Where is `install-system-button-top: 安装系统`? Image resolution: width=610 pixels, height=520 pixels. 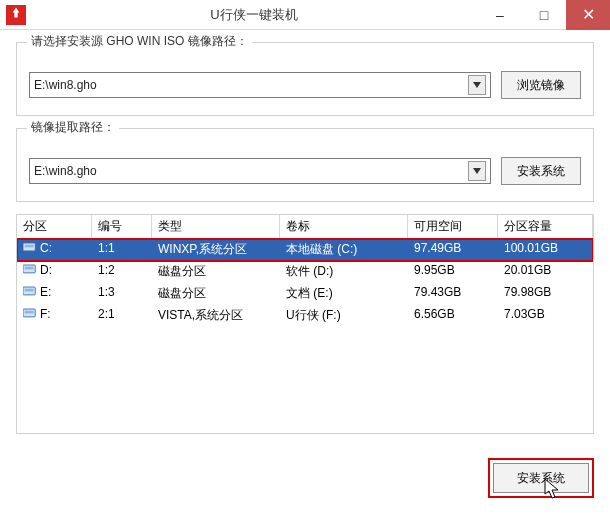
install-system-button-top: 安装系统 is located at coordinates (541, 171).